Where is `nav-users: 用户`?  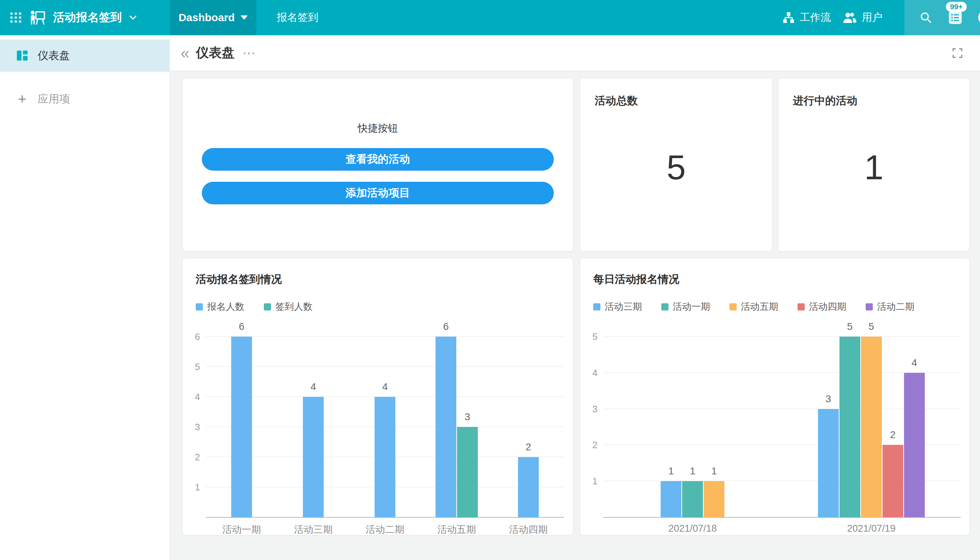
nav-users: 用户 is located at coordinates (863, 18).